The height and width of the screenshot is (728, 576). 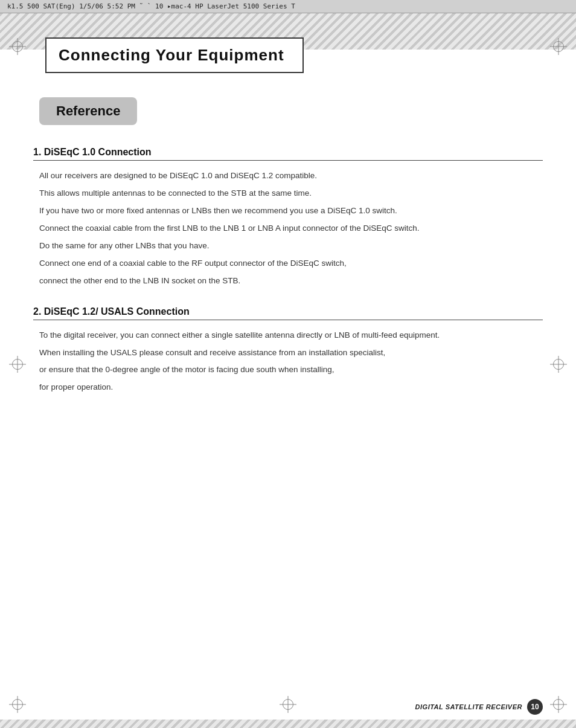 I want to click on section-2-para-2: When installing the USALS please consult…, so click(x=291, y=353).